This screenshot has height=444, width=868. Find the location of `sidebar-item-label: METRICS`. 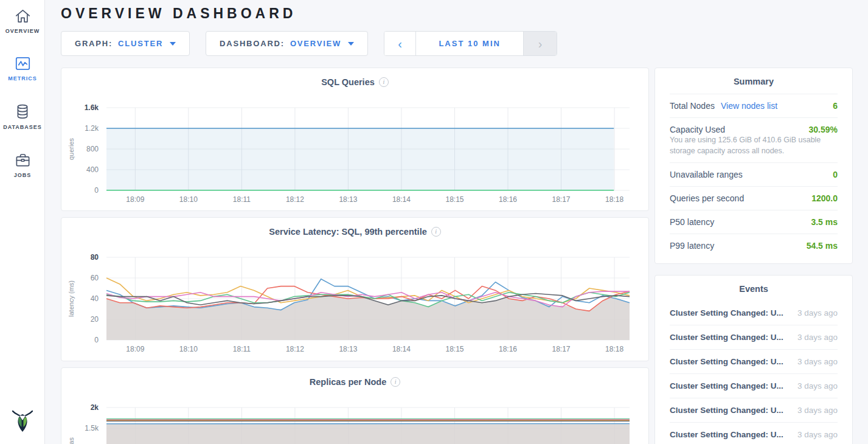

sidebar-item-label: METRICS is located at coordinates (23, 78).